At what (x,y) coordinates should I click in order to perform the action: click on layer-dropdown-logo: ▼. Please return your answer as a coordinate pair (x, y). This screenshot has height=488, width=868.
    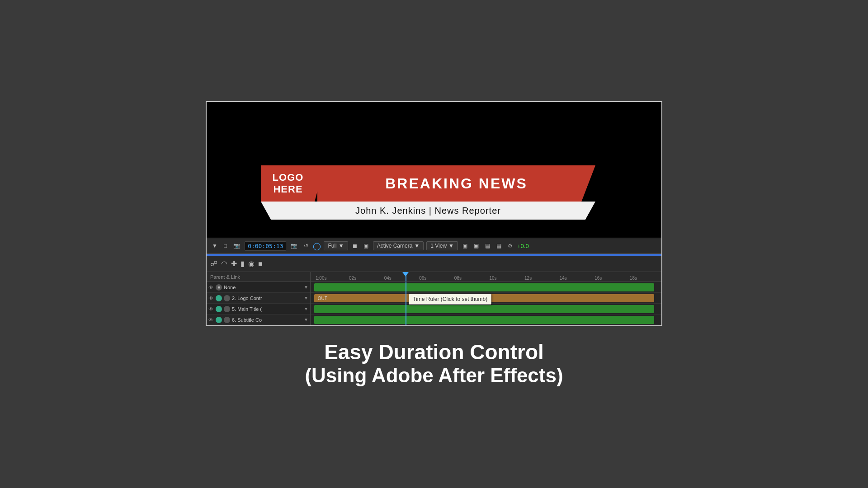
    Looking at the image, I should click on (306, 298).